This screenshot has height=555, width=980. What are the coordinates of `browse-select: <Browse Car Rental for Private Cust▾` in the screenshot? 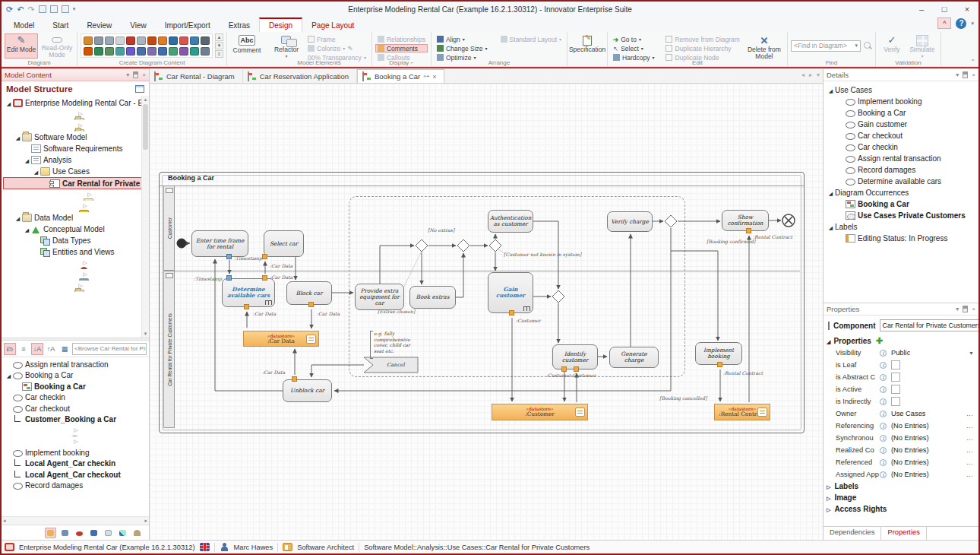 It's located at (109, 349).